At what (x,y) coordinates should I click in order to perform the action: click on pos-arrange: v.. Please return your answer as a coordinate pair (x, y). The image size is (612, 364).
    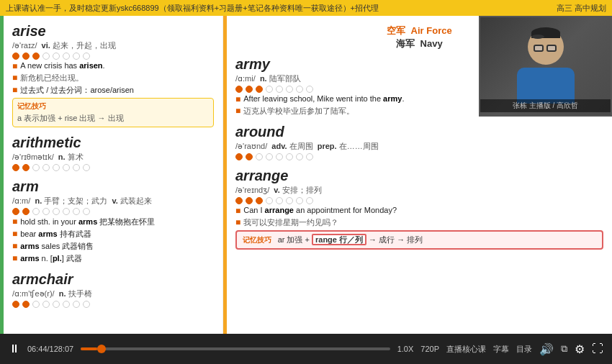
    Looking at the image, I should click on (276, 190).